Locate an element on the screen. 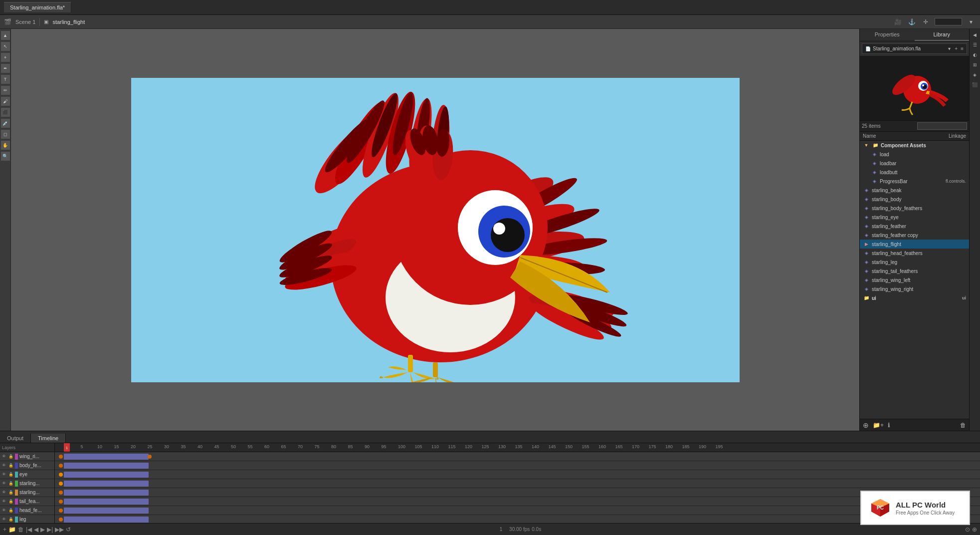 This screenshot has height=535, width=980. go-forward-btn: ▶| is located at coordinates (50, 530).